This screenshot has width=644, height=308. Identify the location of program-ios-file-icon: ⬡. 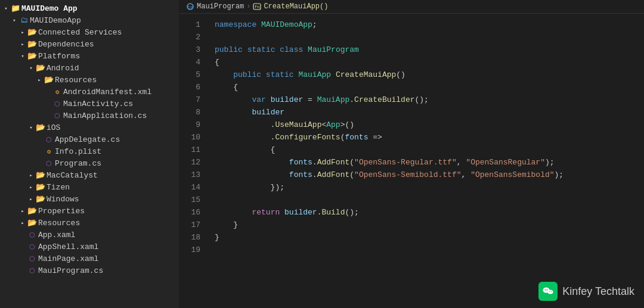
(49, 163).